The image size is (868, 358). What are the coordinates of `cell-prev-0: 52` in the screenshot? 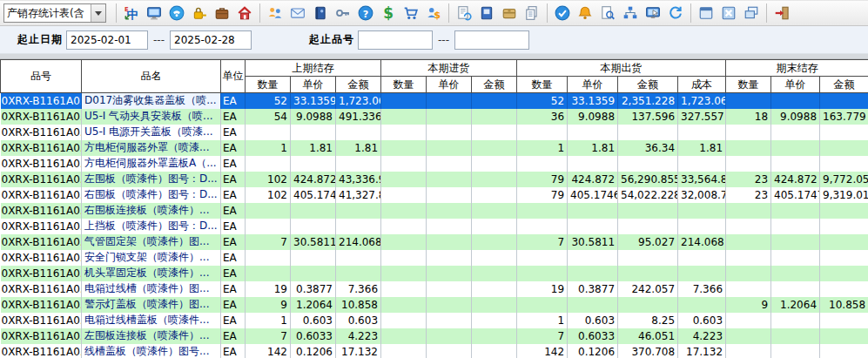 It's located at (268, 101).